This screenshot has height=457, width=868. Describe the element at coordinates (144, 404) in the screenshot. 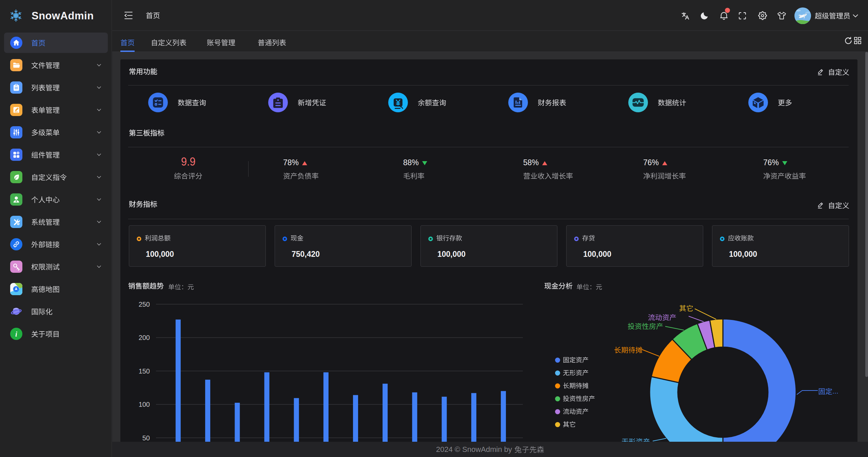

I see `svg-text: 100` at that location.